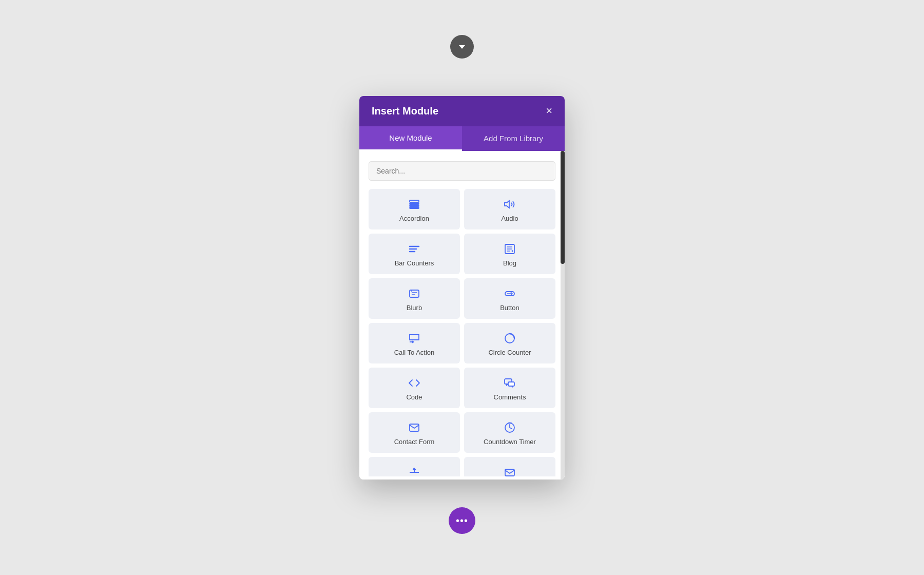 This screenshot has width=924, height=575. I want to click on module-blog: Blog, so click(510, 254).